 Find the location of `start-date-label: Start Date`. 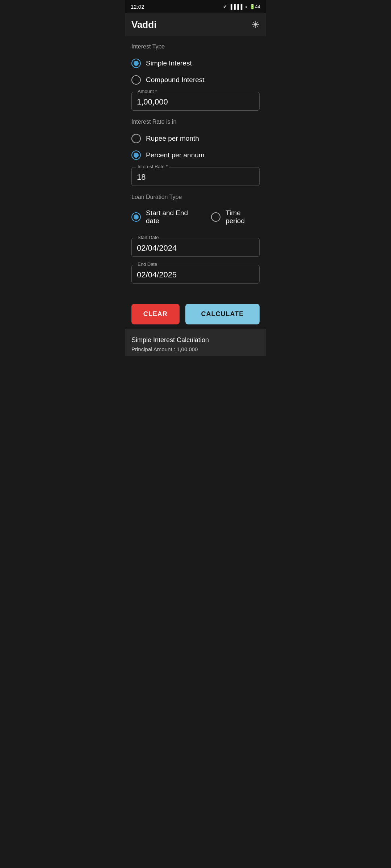

start-date-label: Start Date is located at coordinates (148, 237).